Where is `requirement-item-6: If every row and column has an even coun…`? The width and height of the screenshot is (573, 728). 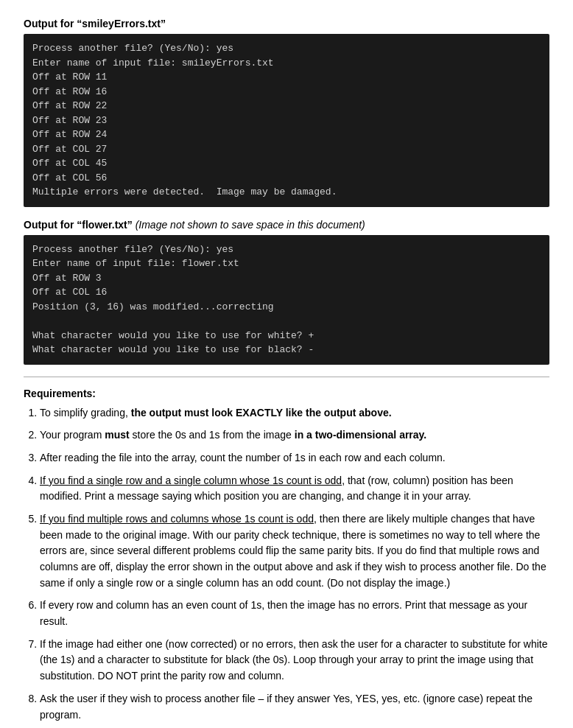
requirement-item-6: If every row and column has an even coun… is located at coordinates (295, 613).